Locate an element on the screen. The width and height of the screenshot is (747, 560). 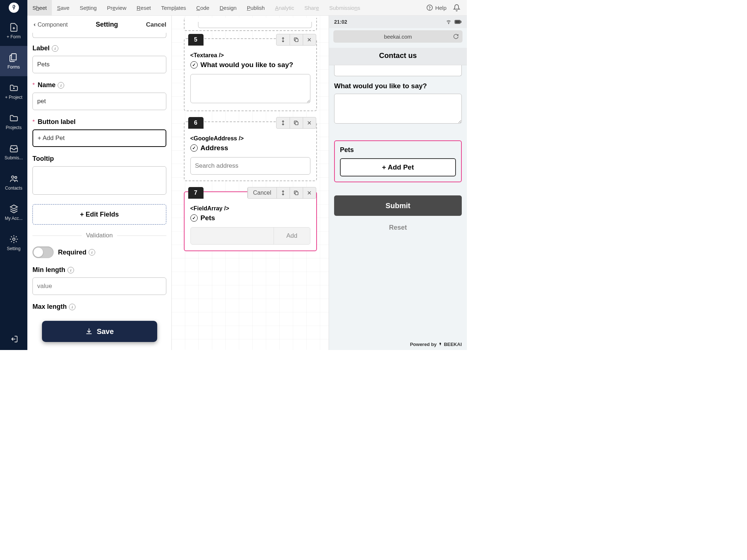
sidebar-contacts: Contacts is located at coordinates (14, 182).